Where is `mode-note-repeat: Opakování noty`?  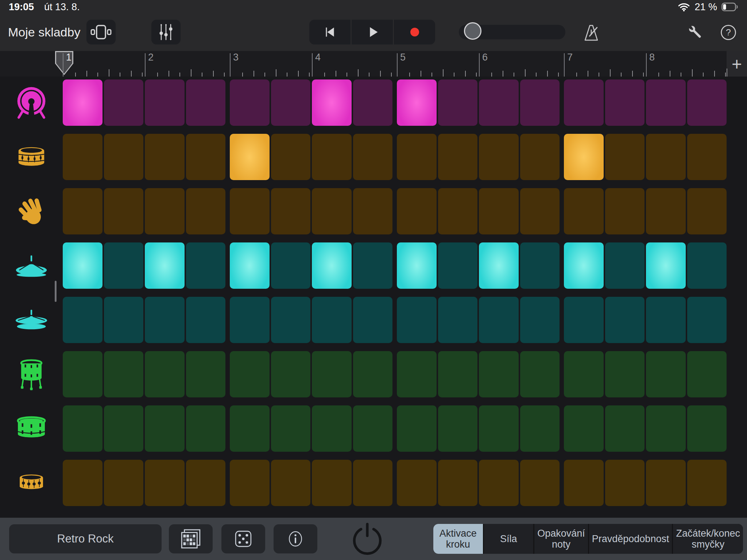 mode-note-repeat: Opakování noty is located at coordinates (561, 539).